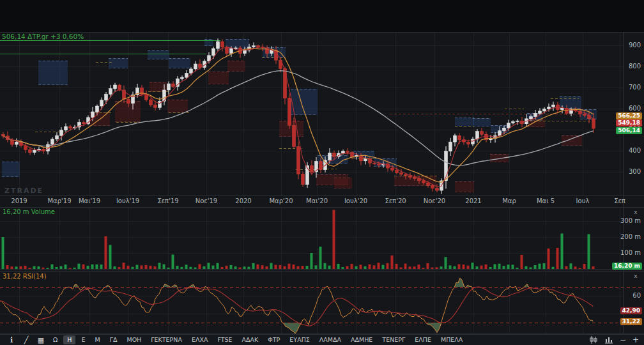 The image size is (644, 345). I want to click on rsi-indicator-label: 31,22 RSI(14), so click(24, 276).